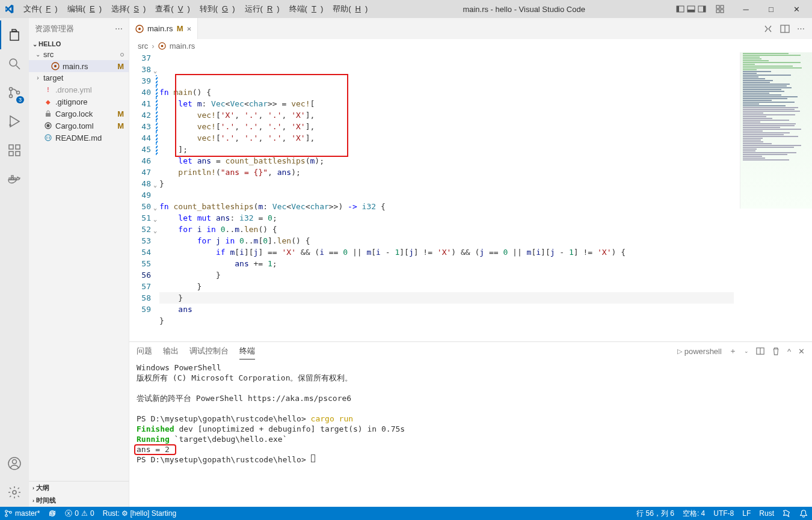  I want to click on status-branch: master*, so click(22, 513).